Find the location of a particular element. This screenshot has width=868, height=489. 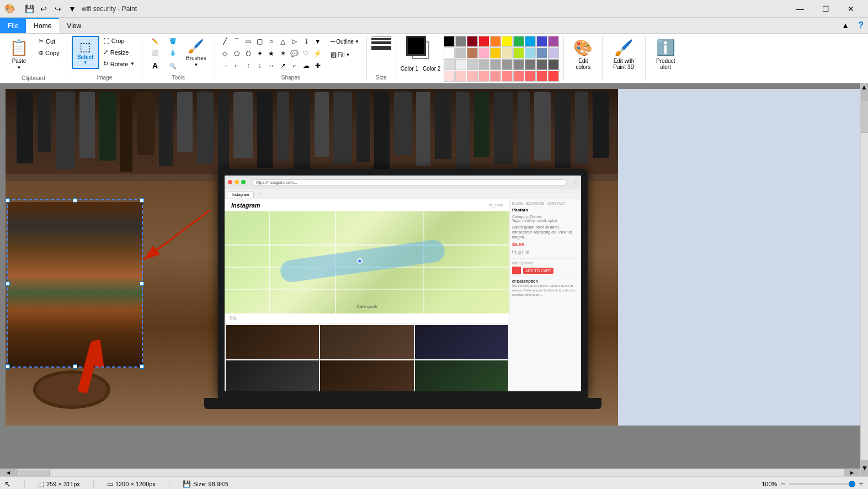

qa-dropdown: ▼ is located at coordinates (72, 9).